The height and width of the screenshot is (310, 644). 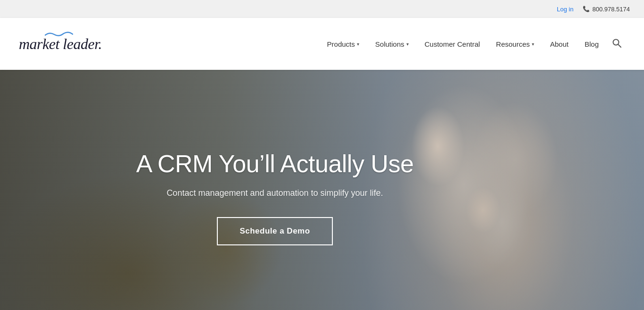 What do you see at coordinates (473, 44) in the screenshot?
I see `main-nav: Products ▾ Solutions ▾ Customer Central …` at bounding box center [473, 44].